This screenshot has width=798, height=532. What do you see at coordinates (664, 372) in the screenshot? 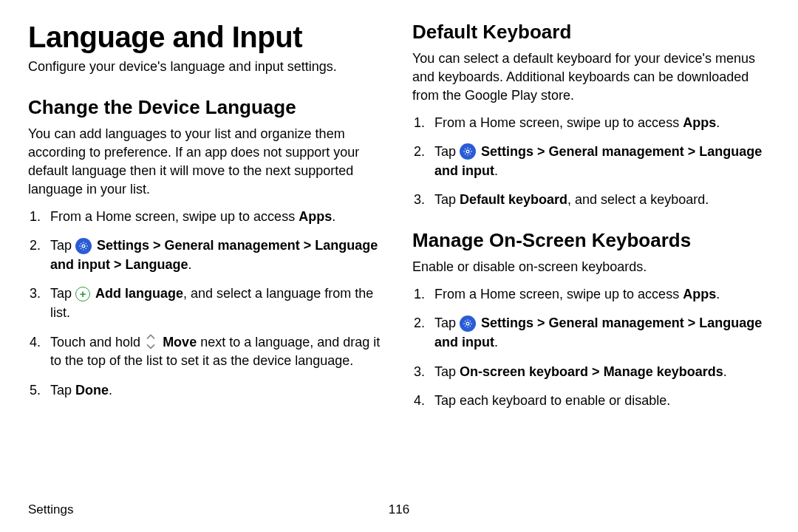
I see `bold-text: Manage keyboards` at bounding box center [664, 372].